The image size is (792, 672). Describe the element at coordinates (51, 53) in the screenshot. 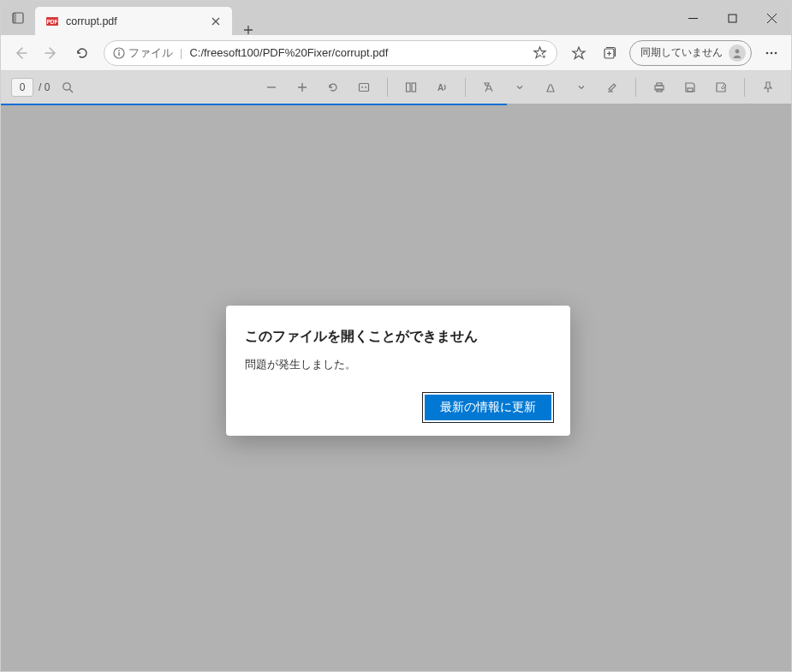

I see `forward-button` at that location.